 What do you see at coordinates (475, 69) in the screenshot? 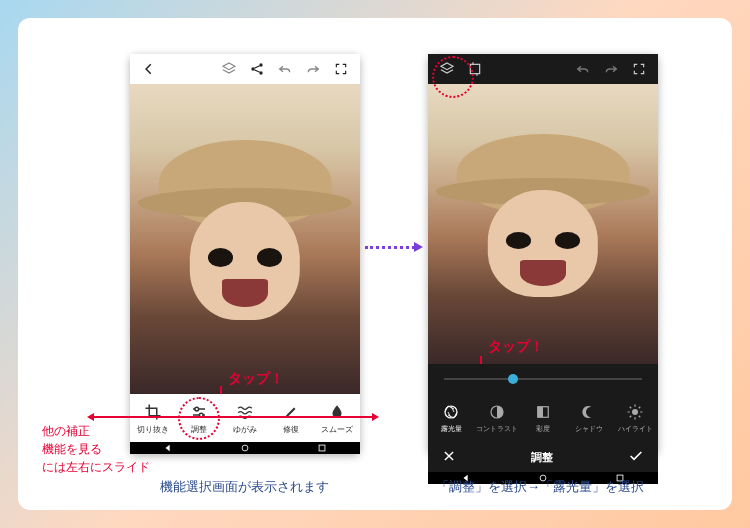
I see `crop-tool-icon` at bounding box center [475, 69].